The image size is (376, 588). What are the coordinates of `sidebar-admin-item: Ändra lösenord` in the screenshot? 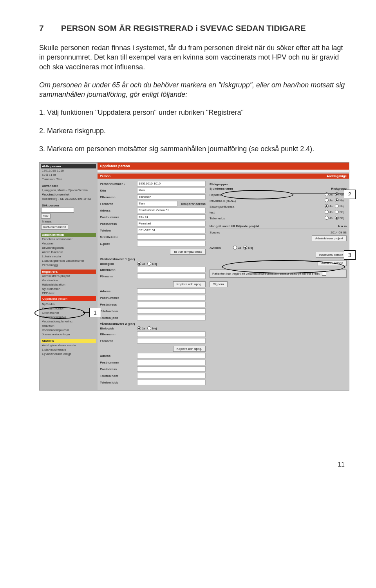 It's located at (69, 252).